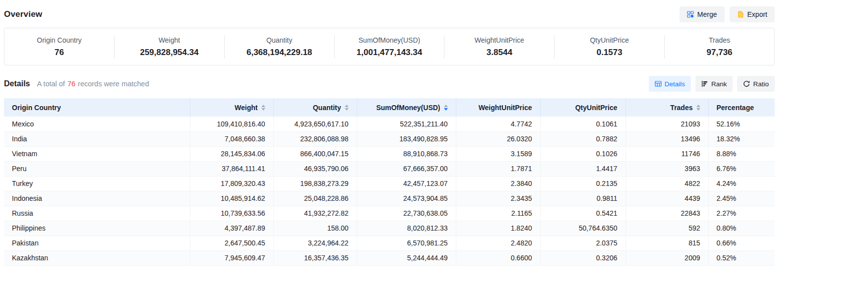  I want to click on summary-value: 1,001,477,143.34, so click(390, 53).